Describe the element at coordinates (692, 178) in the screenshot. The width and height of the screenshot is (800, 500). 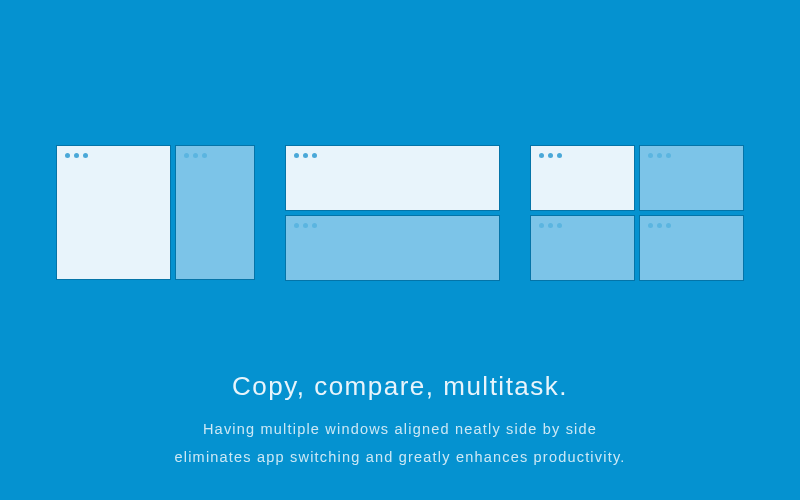
I see `window-mock-q2` at that location.